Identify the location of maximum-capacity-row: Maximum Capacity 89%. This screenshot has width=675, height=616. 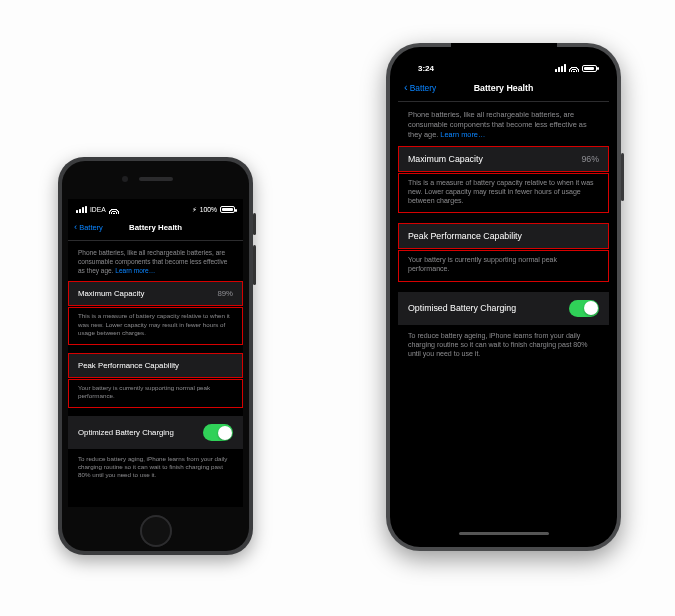
(156, 294).